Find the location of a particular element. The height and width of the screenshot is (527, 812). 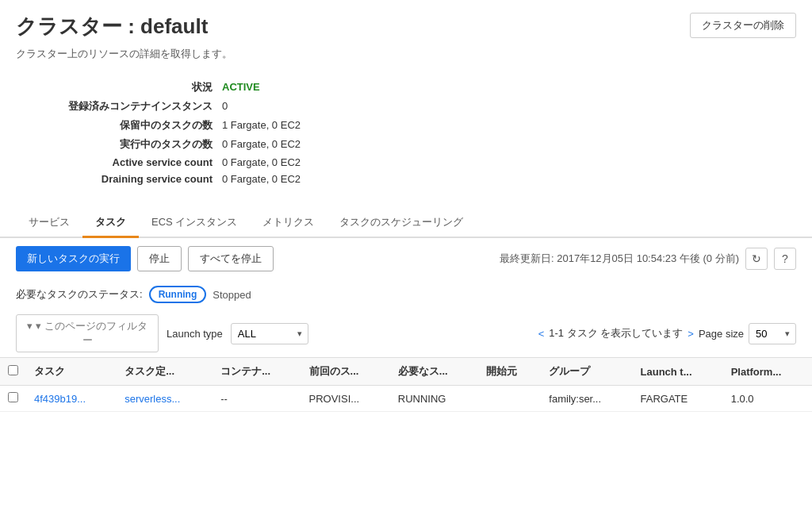

pending-value: 1 Fargate, 0 EC2 is located at coordinates (262, 125).